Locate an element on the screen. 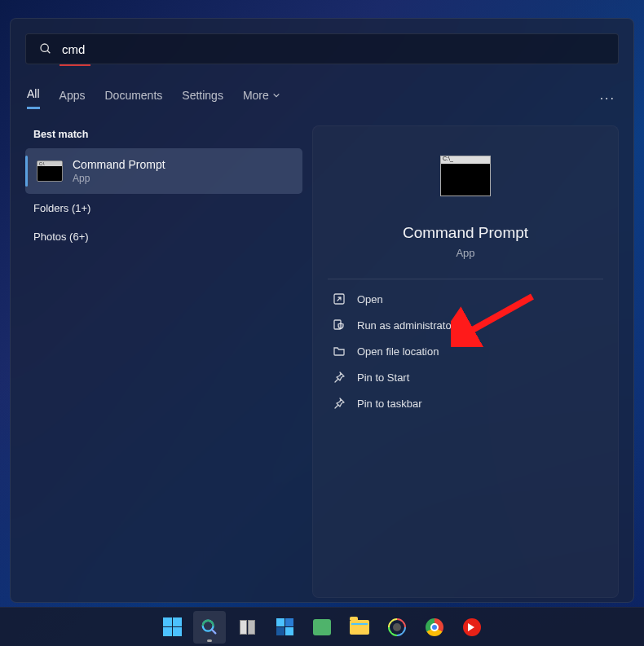 The width and height of the screenshot is (644, 646). filter-tabs: All Apps Documents Settings More ··· is located at coordinates (322, 98).